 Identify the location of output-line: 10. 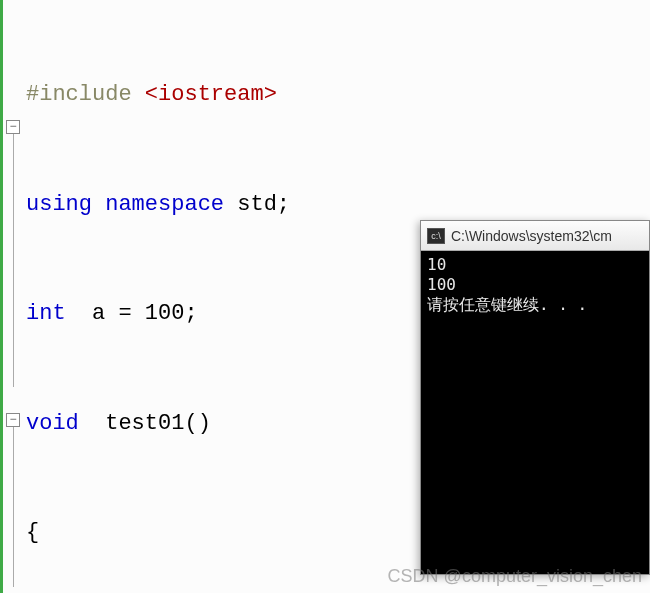
(535, 265).